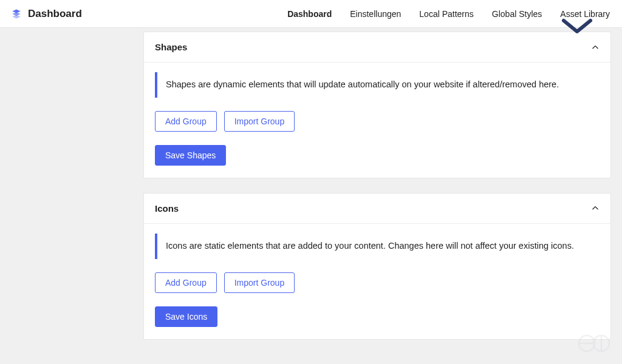 The image size is (622, 364). I want to click on icons-notice: Icons are static elements that are added…, so click(377, 246).